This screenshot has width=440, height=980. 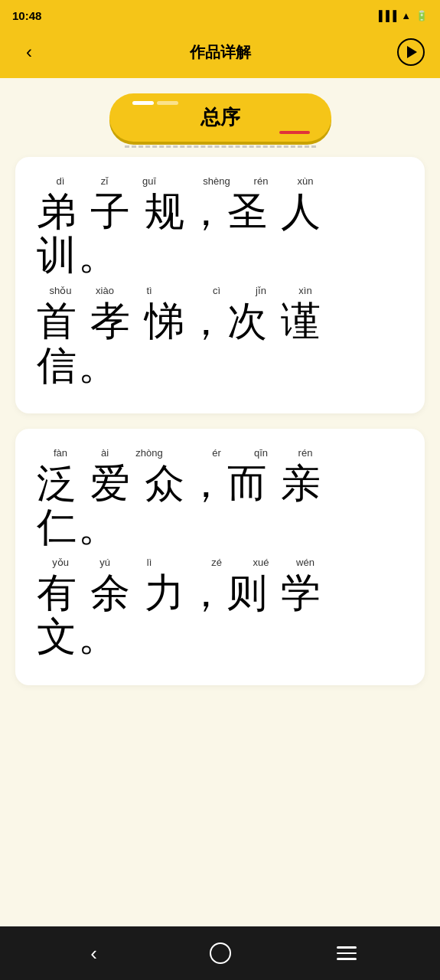 I want to click on status-icons: ▐▐▐ ▲ 🔋, so click(x=401, y=15).